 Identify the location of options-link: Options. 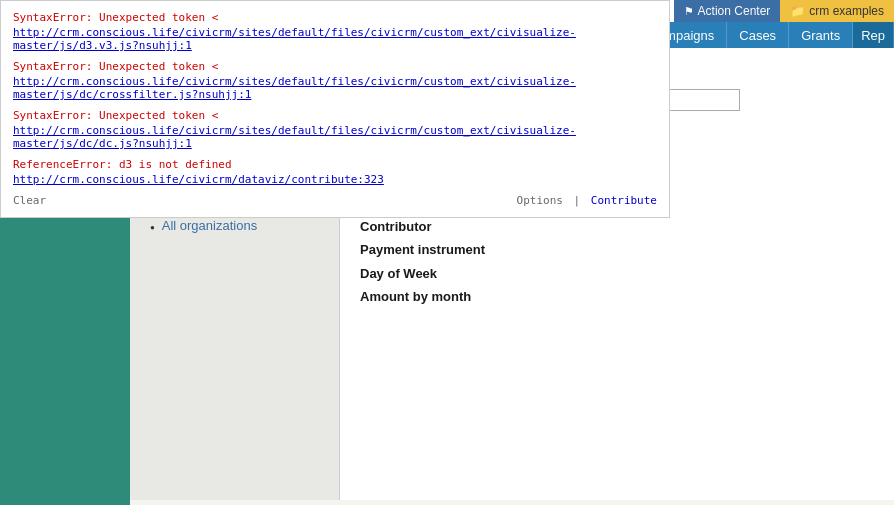
(540, 200).